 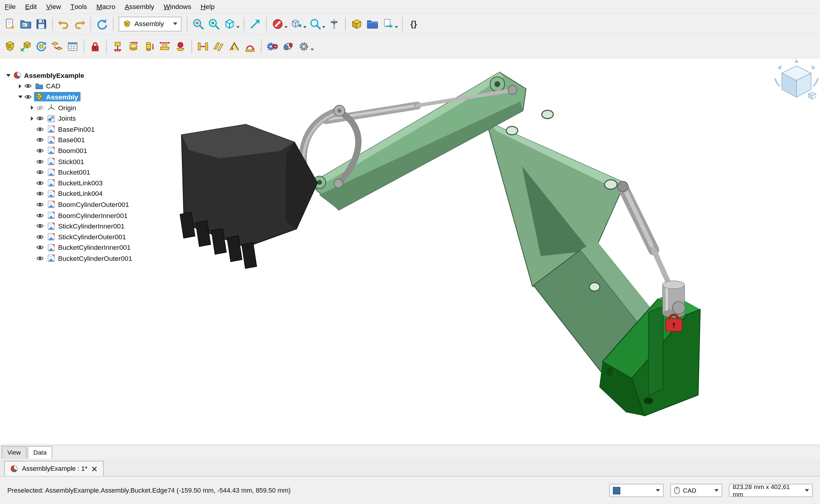 I want to click on dimension-display-selector: 823,28 mm x 402,61 mm, so click(x=771, y=491).